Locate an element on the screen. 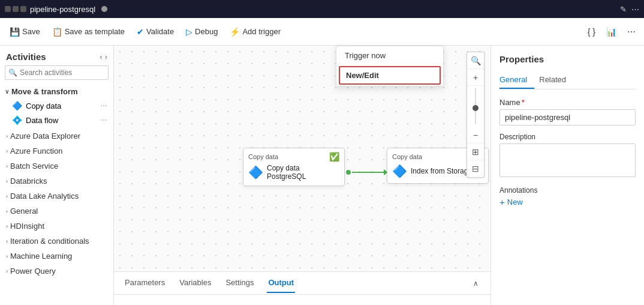 This screenshot has width=644, height=305. sidebar-item-data-lake-analytics: › Data Lake Analytics is located at coordinates (56, 196).